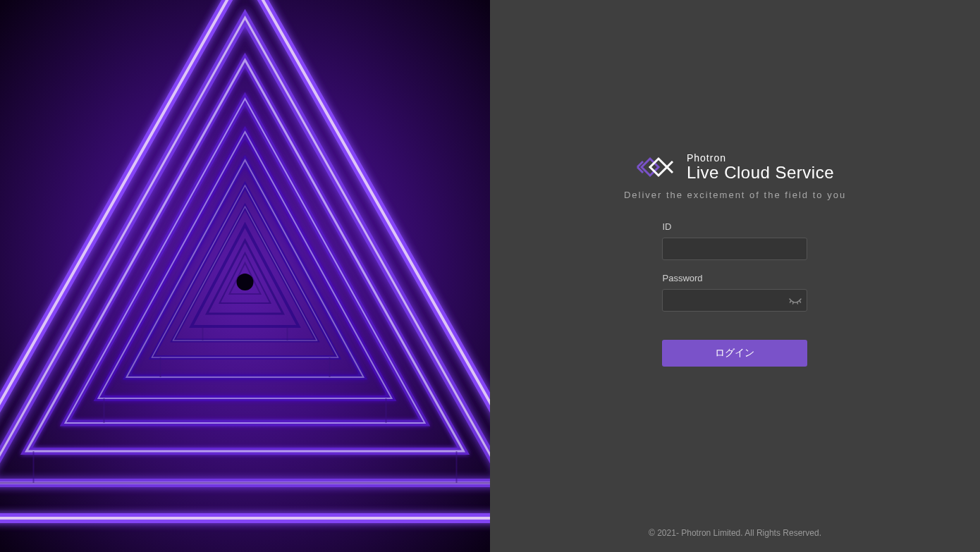  What do you see at coordinates (735, 259) in the screenshot?
I see `login-content: Photron Live Cloud Service Deliver the e…` at bounding box center [735, 259].